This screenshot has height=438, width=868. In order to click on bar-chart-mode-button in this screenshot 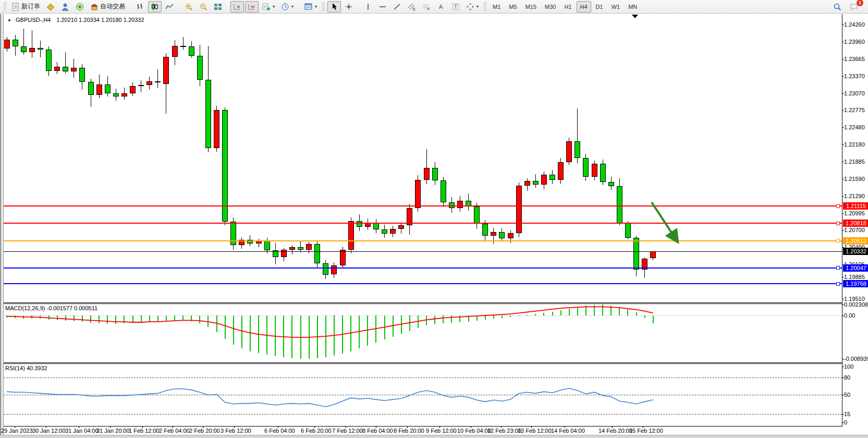, I will do `click(140, 7)`.